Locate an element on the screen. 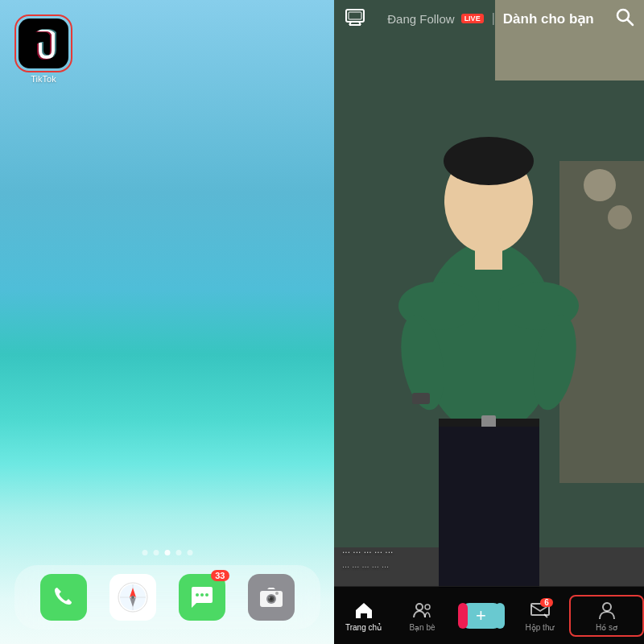 This screenshot has height=644, width=644. safari-icon is located at coordinates (133, 597).